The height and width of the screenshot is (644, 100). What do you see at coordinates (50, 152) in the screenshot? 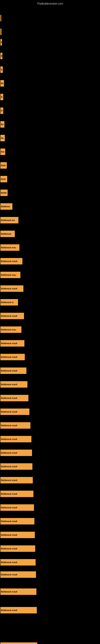
I see `bar-row: Bot` at bounding box center [50, 152].